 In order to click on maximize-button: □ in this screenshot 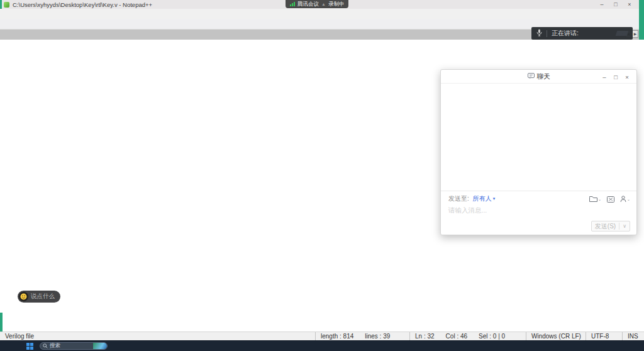, I will do `click(616, 4)`.